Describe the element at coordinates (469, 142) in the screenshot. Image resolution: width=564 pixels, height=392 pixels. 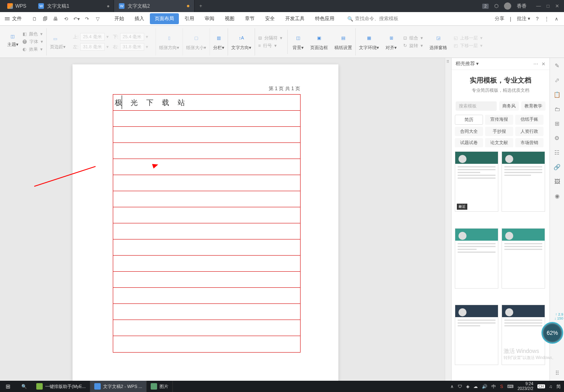
I see `cat-exam: 试题试卷` at that location.